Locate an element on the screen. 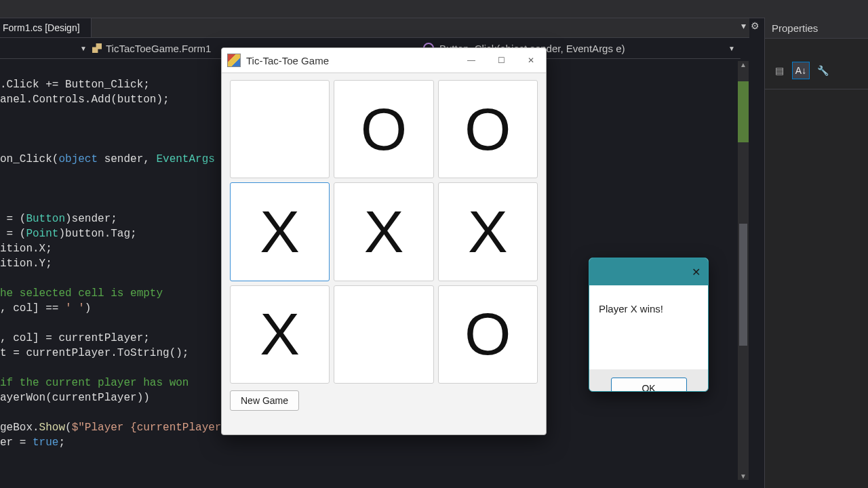 Image resolution: width=868 pixels, height=488 pixels. ide-top-toolbar is located at coordinates (434, 9).